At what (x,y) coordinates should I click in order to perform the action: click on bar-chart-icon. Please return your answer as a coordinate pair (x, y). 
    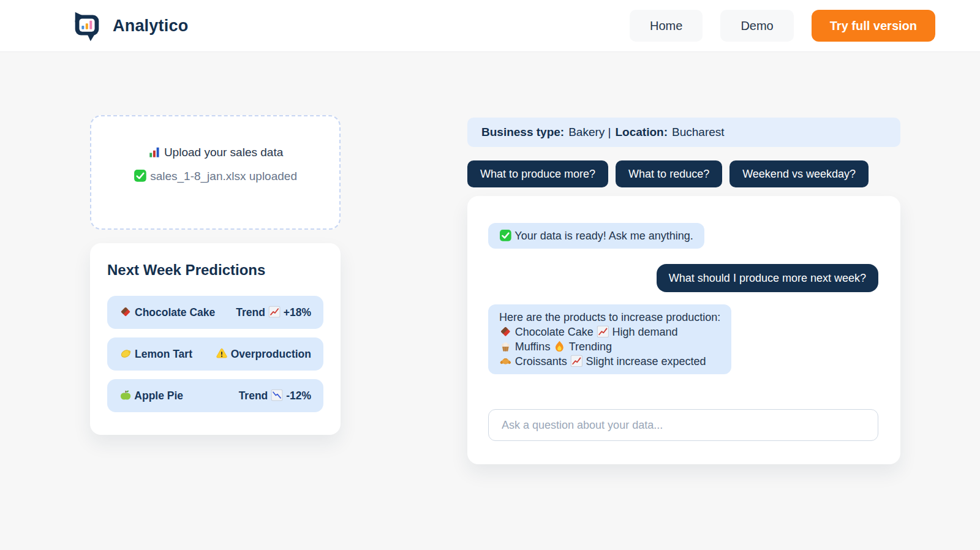
    Looking at the image, I should click on (154, 152).